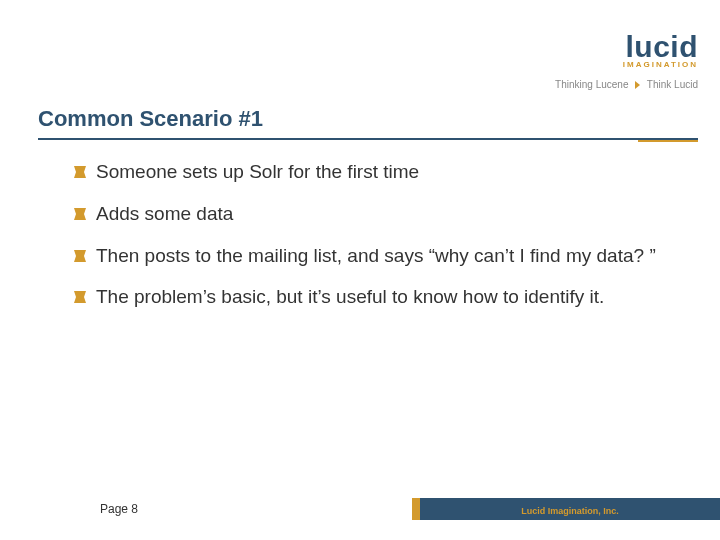 This screenshot has height=540, width=720. What do you see at coordinates (626, 47) in the screenshot?
I see `logo-word: lucid` at bounding box center [626, 47].